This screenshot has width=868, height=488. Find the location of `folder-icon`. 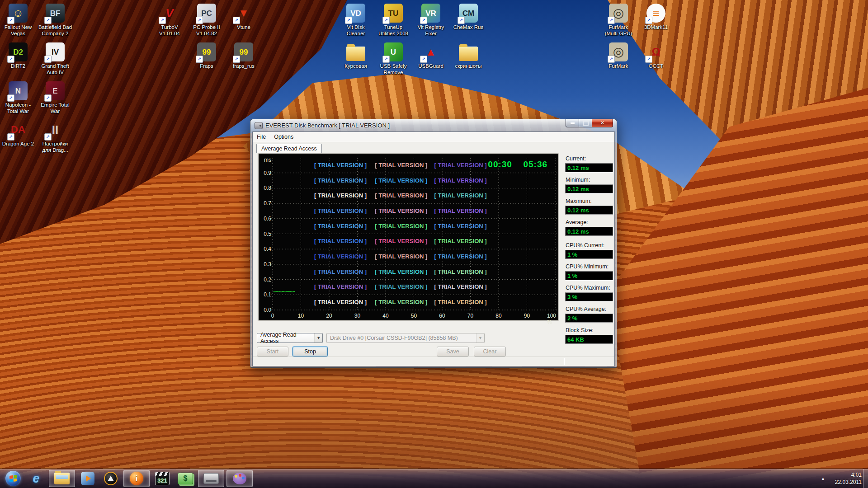

folder-icon is located at coordinates (356, 54).